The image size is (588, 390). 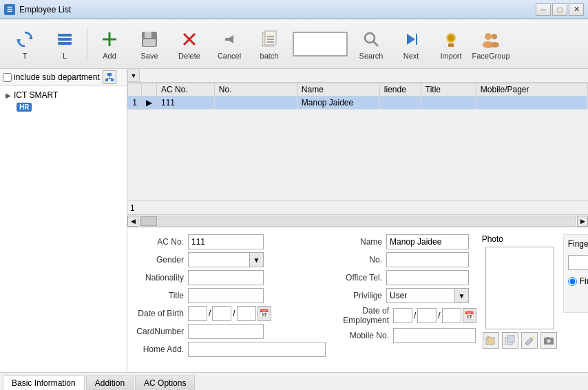 What do you see at coordinates (226, 242) in the screenshot?
I see `ac-no-input` at bounding box center [226, 242].